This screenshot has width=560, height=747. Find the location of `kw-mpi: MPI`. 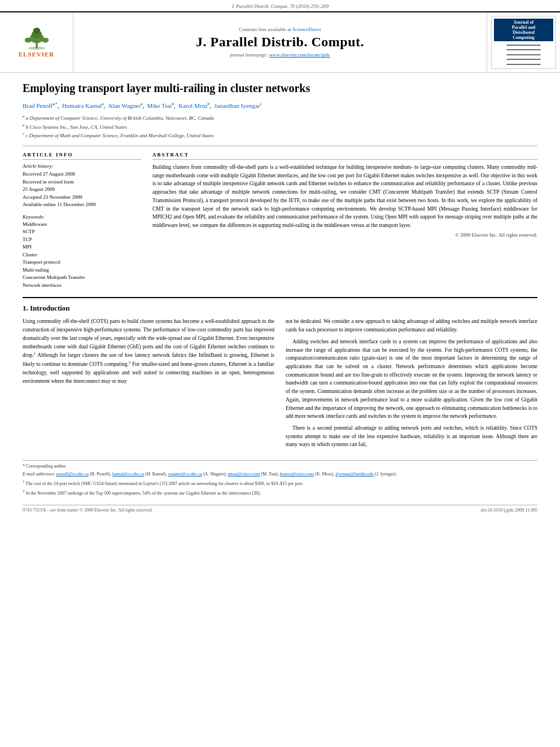

kw-mpi: MPI is located at coordinates (82, 247).